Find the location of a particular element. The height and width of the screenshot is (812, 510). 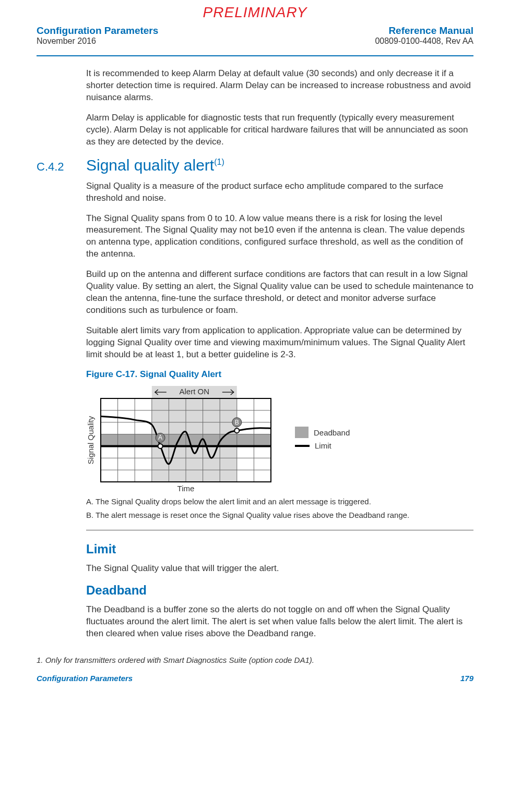

figure-caption-a: A. The Signal Quality drops below the al… is located at coordinates (280, 502).